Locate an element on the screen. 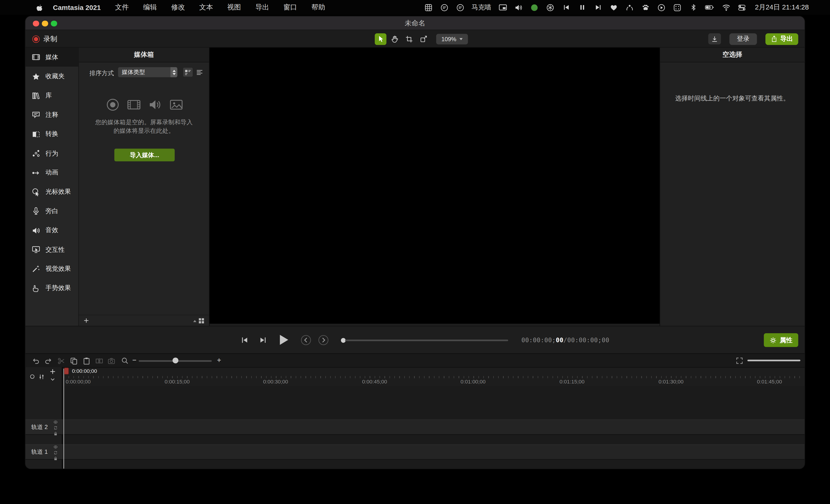 The width and height of the screenshot is (830, 504). view-thumbnails-button is located at coordinates (188, 72).